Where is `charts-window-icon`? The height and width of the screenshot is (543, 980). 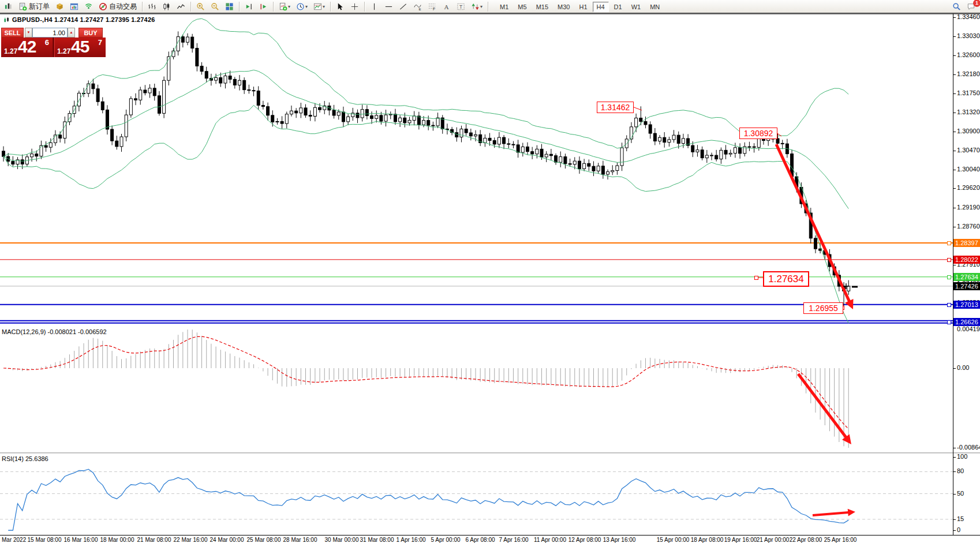
charts-window-icon is located at coordinates (74, 7).